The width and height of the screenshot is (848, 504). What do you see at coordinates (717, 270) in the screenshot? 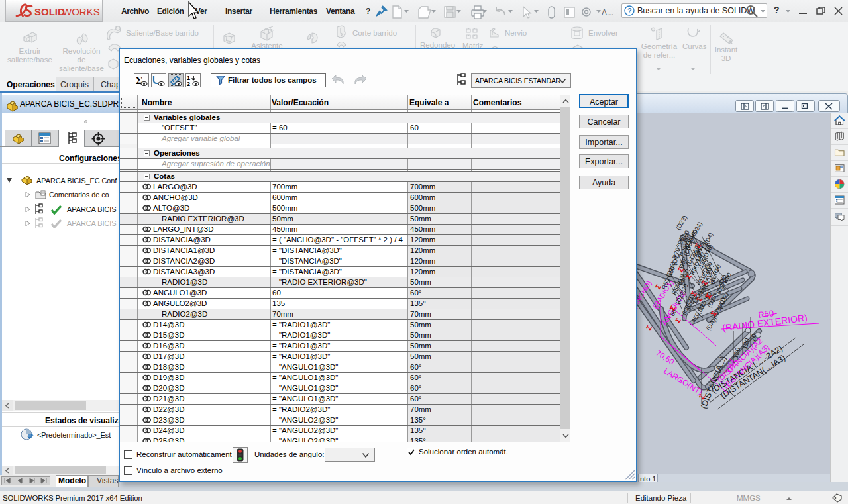
I see `svg-text: R50` at bounding box center [717, 270].